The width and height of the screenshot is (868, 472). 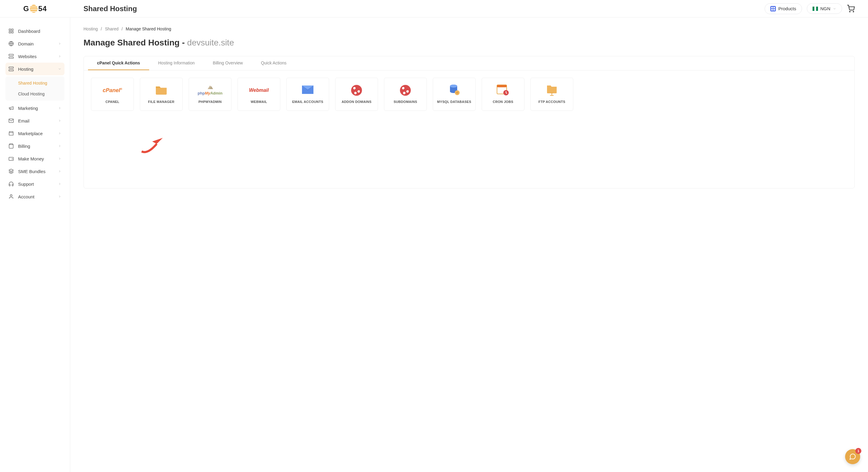 I want to click on header: G54 Shared Hosting Products NGN, so click(x=434, y=9).